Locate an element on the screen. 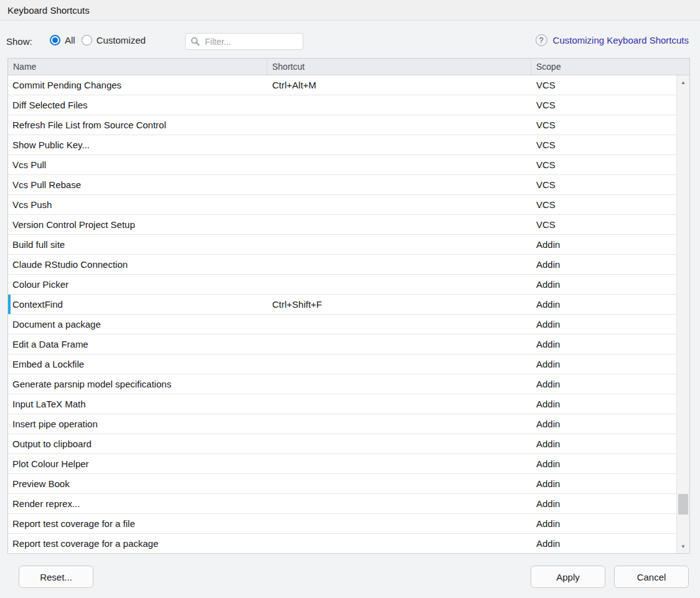 The height and width of the screenshot is (598, 700). table-row: Insert pipe operation Addin is located at coordinates (343, 424).